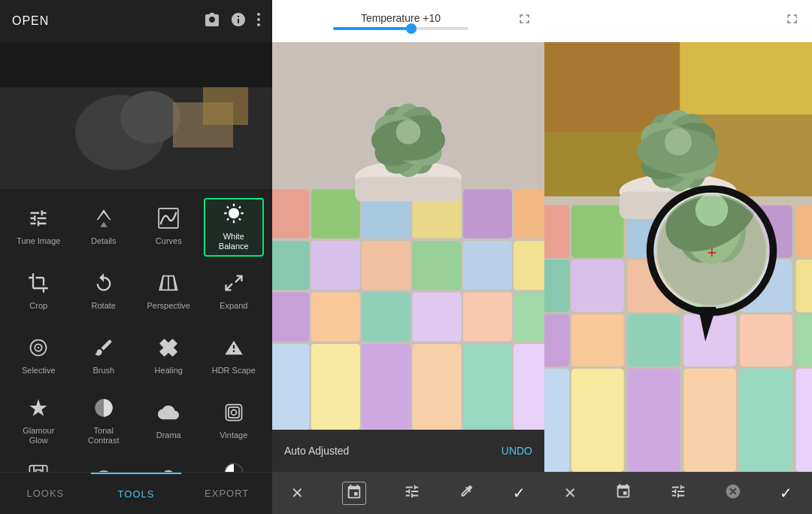  Describe the element at coordinates (168, 284) in the screenshot. I see `perspective-icon` at that location.